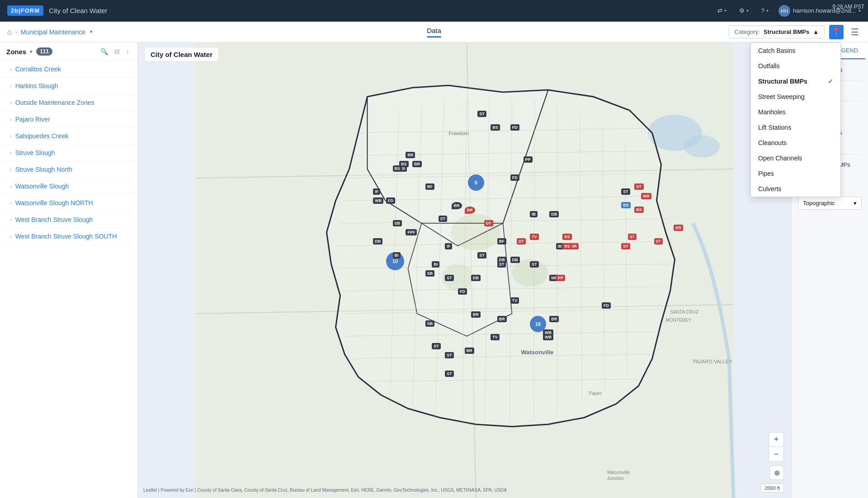  Describe the element at coordinates (554, 214) in the screenshot. I see `map-marker-db-2: DB` at that location.